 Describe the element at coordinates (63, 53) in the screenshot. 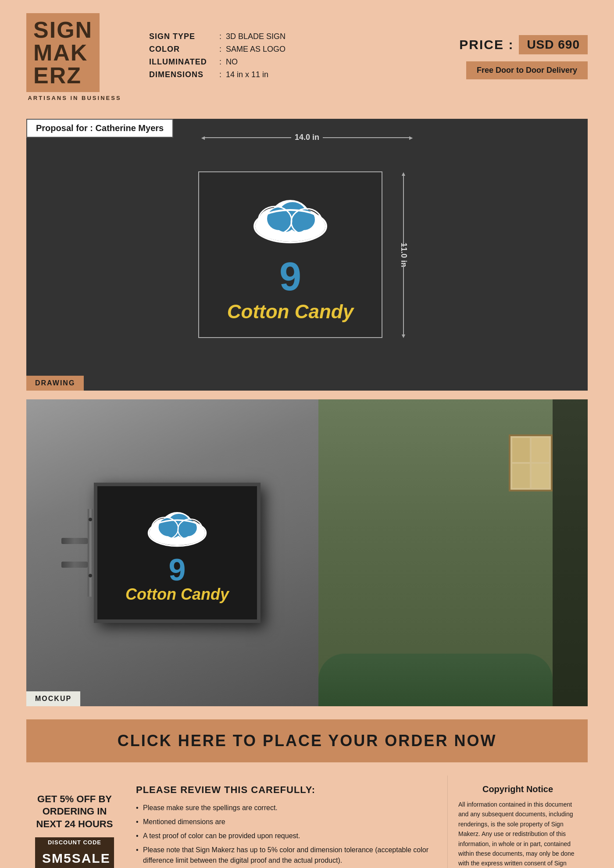

I see `logo-box: SIGNMAKERZ` at that location.